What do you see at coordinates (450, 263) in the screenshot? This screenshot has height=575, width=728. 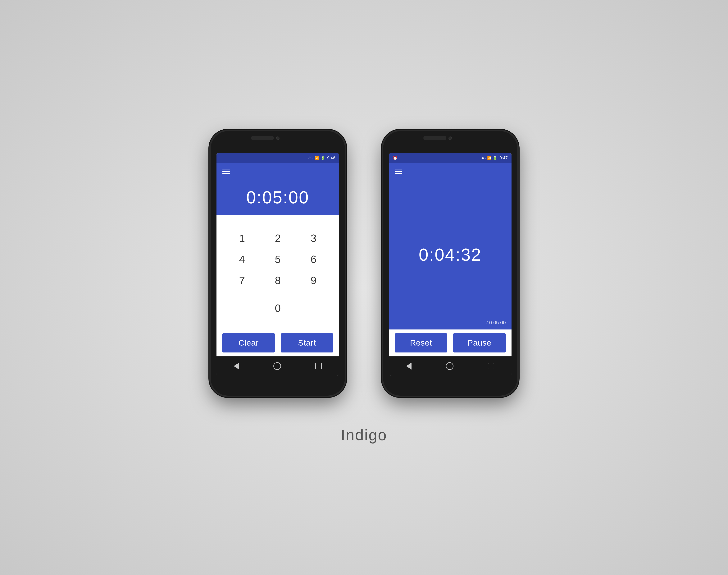 I see `phone-2: ⏰ 3G 📶 🔋 9:47 0:04:32` at bounding box center [450, 263].